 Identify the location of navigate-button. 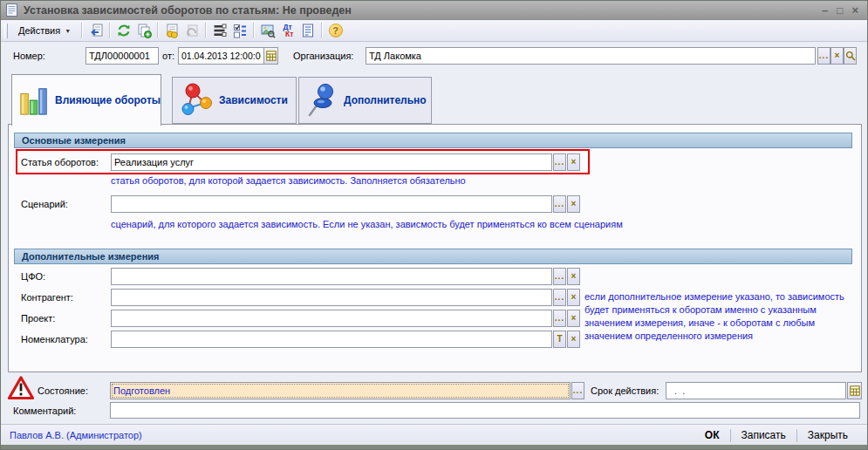
(96, 31).